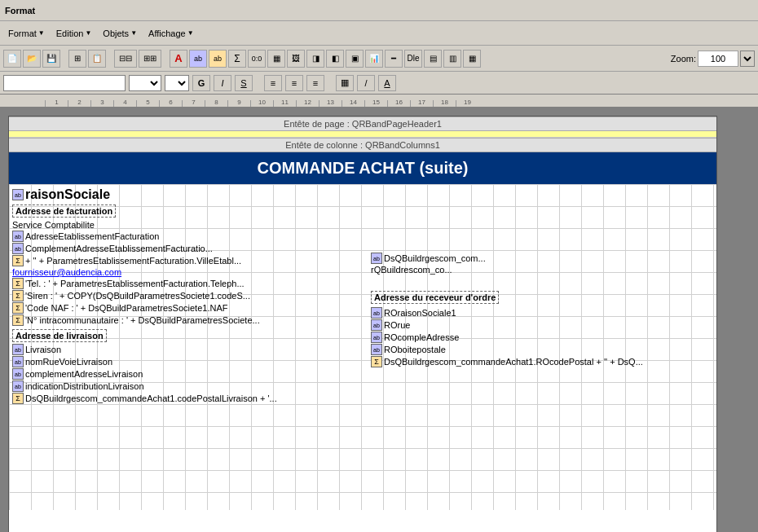  I want to click on barcode-btn: 0:0, so click(257, 59).